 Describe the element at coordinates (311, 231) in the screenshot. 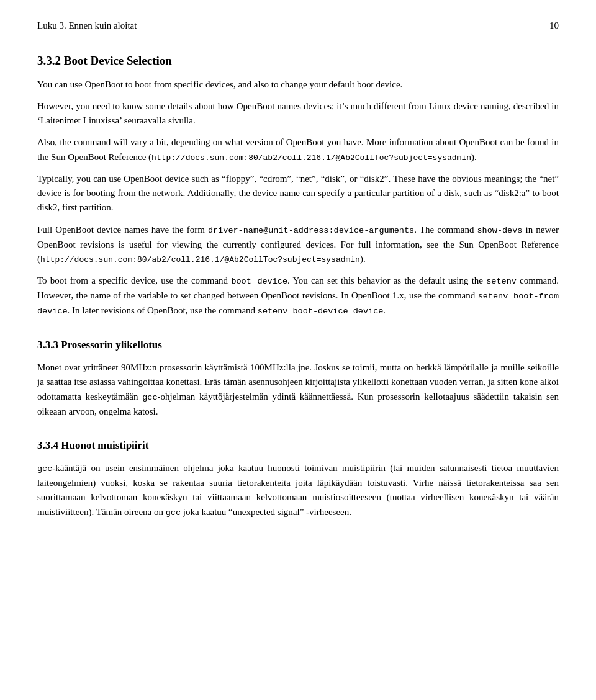

I see `device-args-code: driver-name@unit-address:device-argument…` at that location.